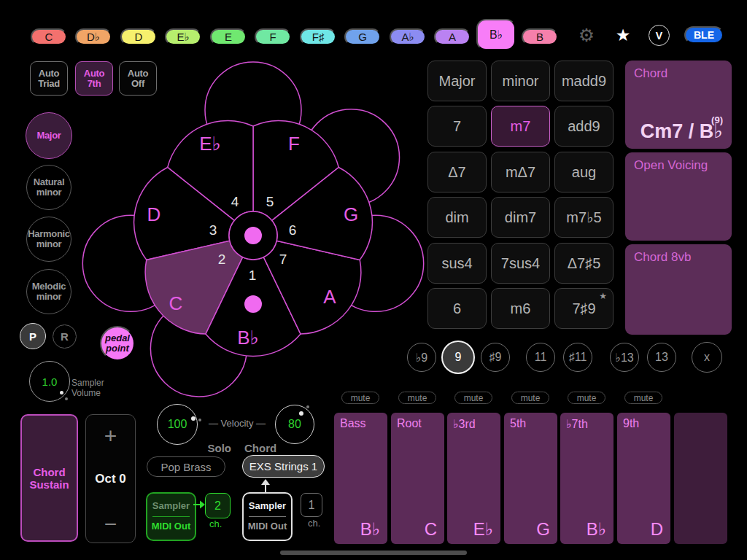  What do you see at coordinates (217, 506) in the screenshot?
I see `solo-midi-channel-box: 2` at bounding box center [217, 506].